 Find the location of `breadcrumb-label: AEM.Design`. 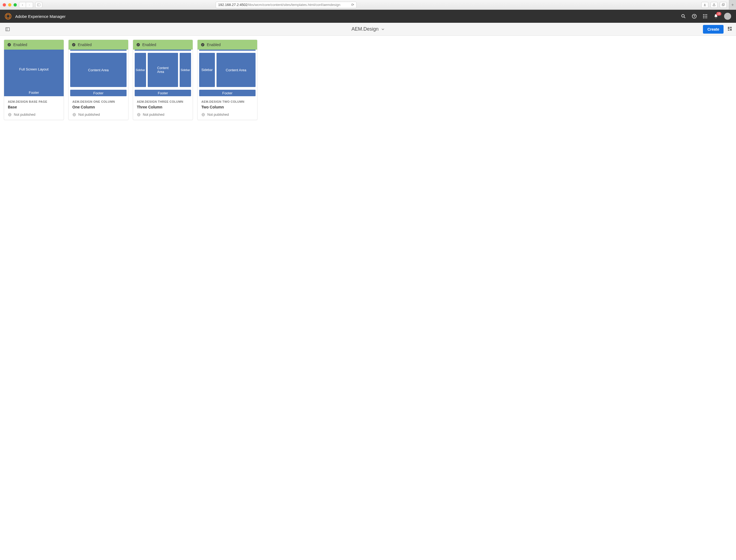

breadcrumb-label: AEM.Design is located at coordinates (365, 29).